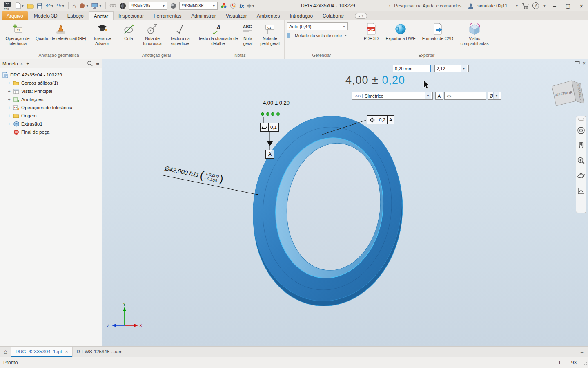 This screenshot has height=368, width=588. I want to click on restore-document-icon, so click(577, 63).